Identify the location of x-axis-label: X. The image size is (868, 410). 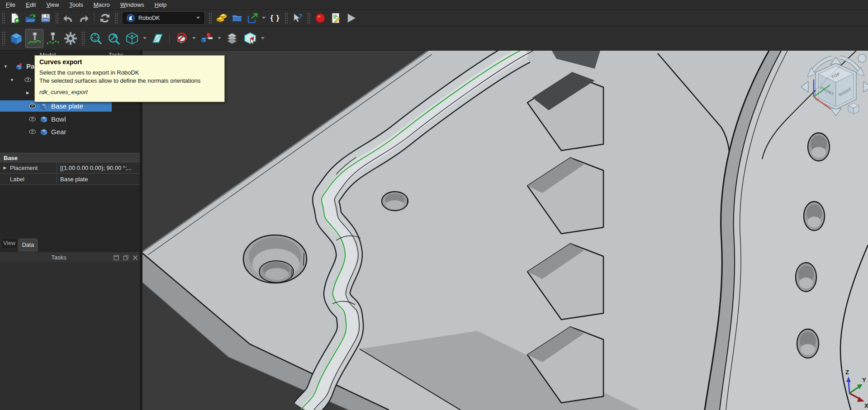
(866, 406).